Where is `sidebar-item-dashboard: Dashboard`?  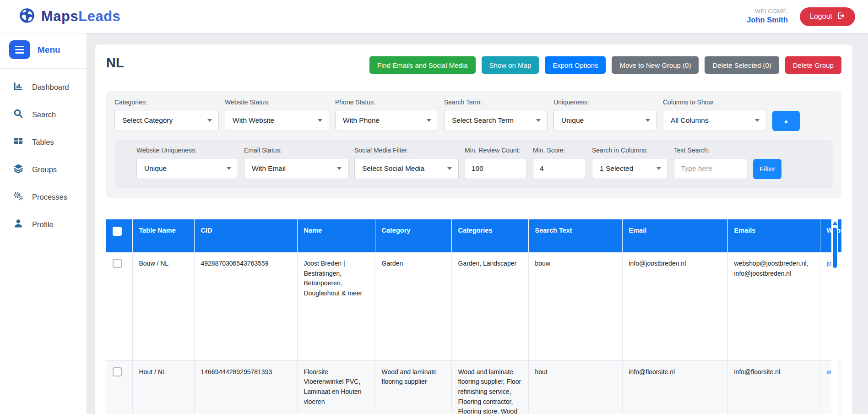 sidebar-item-dashboard: Dashboard is located at coordinates (43, 87).